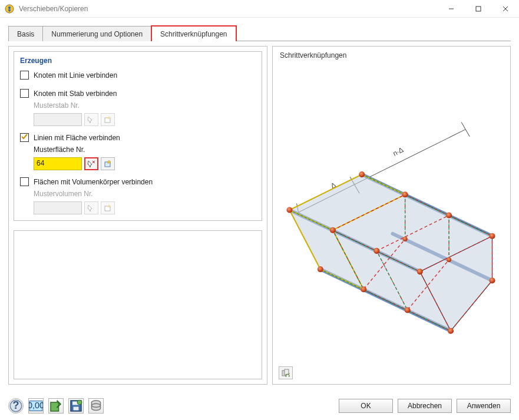 Image resolution: width=519 pixels, height=420 pixels. What do you see at coordinates (286, 373) in the screenshot?
I see `preview-mode-button` at bounding box center [286, 373].